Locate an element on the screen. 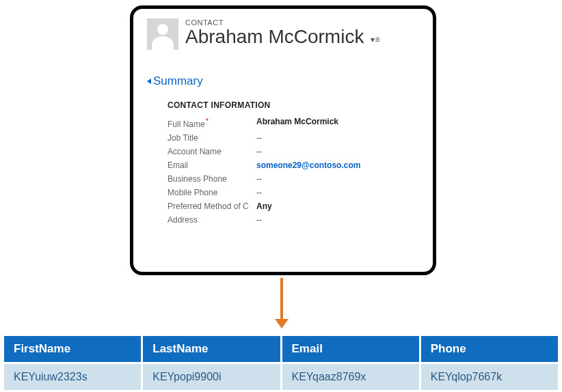 This screenshot has height=392, width=562. contact-titles: CONTACT Abraham McCormick ▾≡ is located at coordinates (282, 33).